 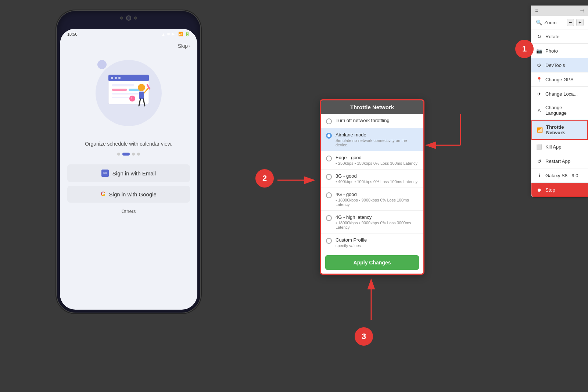 What do you see at coordinates (559, 101) in the screenshot?
I see `right-panel: ≡ ⊣ 🔍 Zoom − + ↻ Rotate 📷 Photo ⚙ DevToo…` at bounding box center [559, 101].